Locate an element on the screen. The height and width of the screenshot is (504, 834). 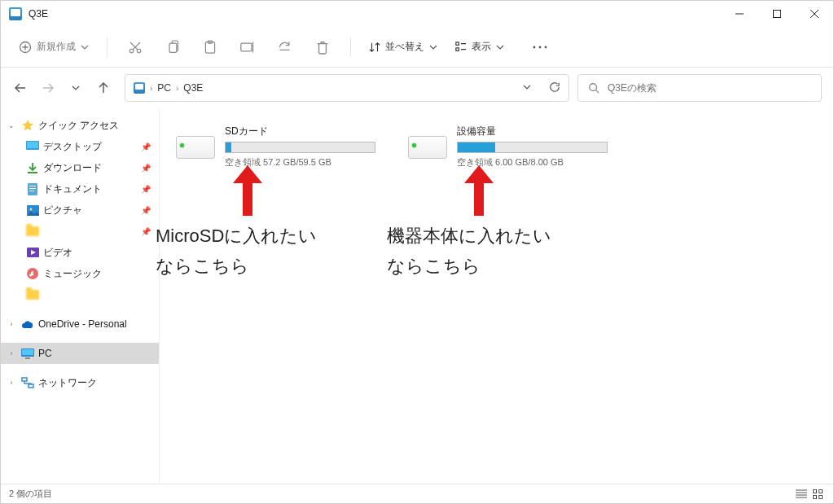
breadcrumb-root: PC is located at coordinates (165, 88).